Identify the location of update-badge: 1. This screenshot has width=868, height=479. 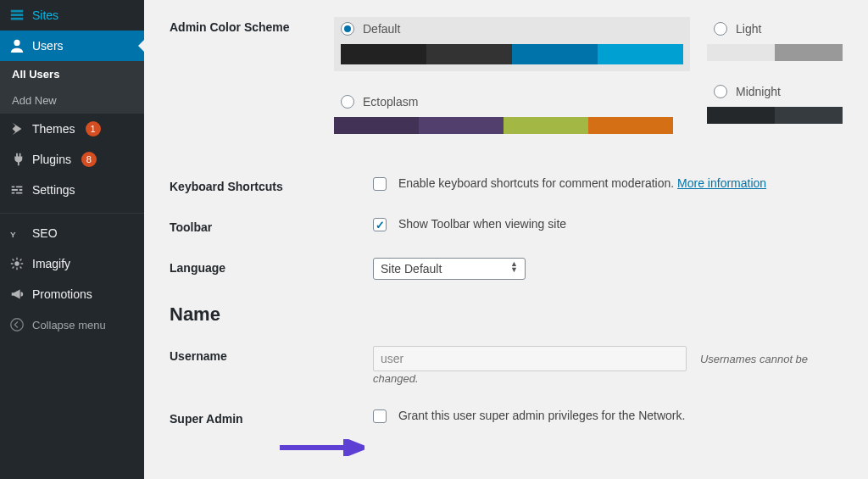
(93, 129).